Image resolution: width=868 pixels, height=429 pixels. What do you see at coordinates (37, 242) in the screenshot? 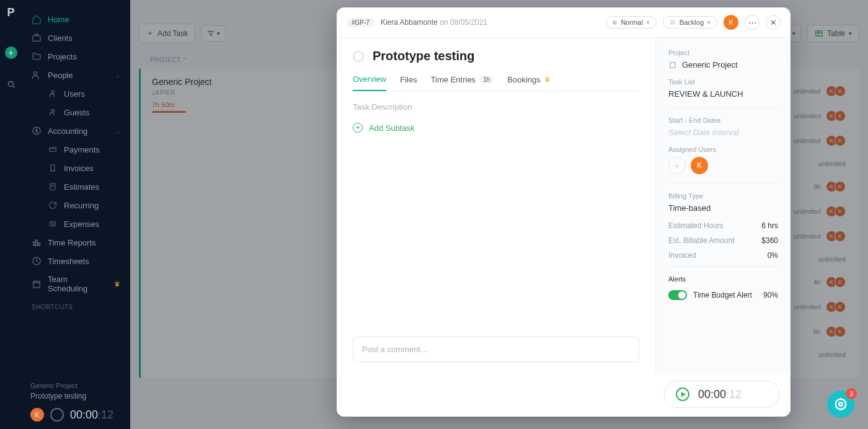
I see `reports-icon` at bounding box center [37, 242].